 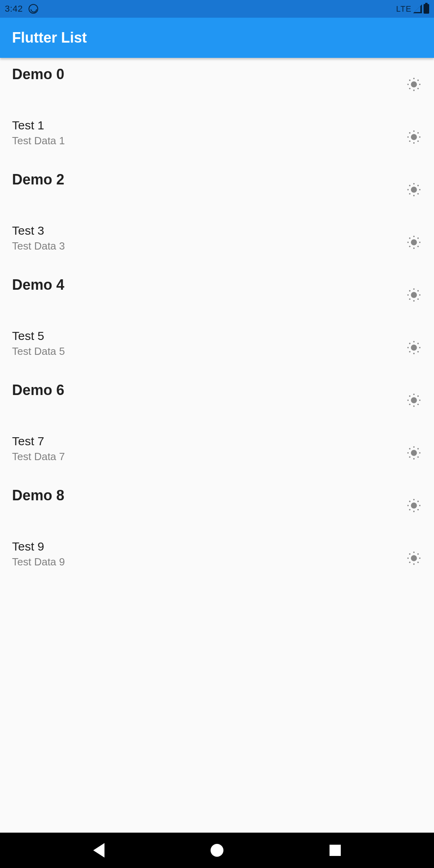 I want to click on list-item-text: Test 9Test Data 9, so click(x=39, y=550).